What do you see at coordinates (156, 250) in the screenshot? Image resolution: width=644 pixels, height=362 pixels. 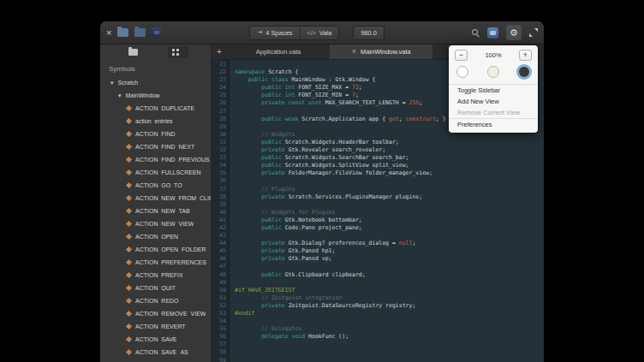 I see `tree-item-action_open_folder: ACTION_OPEN_FOLDER` at bounding box center [156, 250].